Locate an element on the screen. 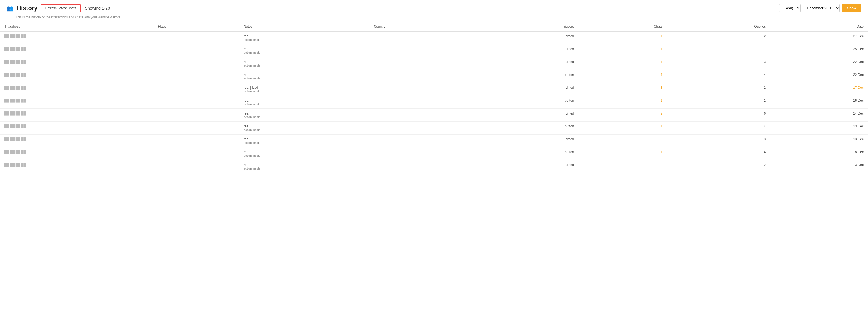 This screenshot has height=309, width=868. cell-date: 25 Dec is located at coordinates (819, 51).